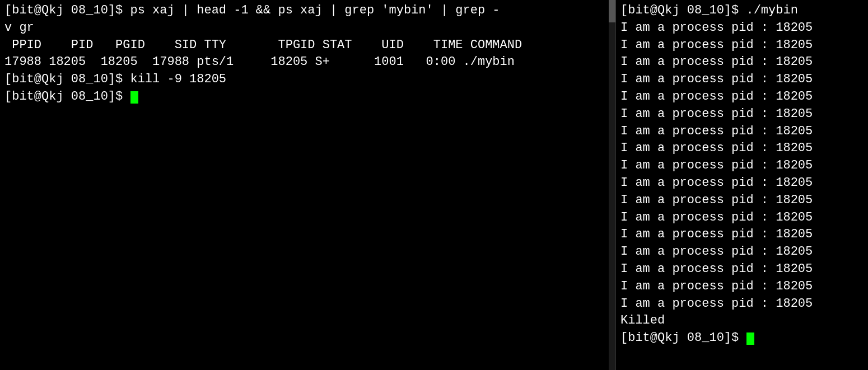  Describe the element at coordinates (308, 79) in the screenshot. I see `line: [bit@Qkj 08_10]$ kill -9 18205` at that location.